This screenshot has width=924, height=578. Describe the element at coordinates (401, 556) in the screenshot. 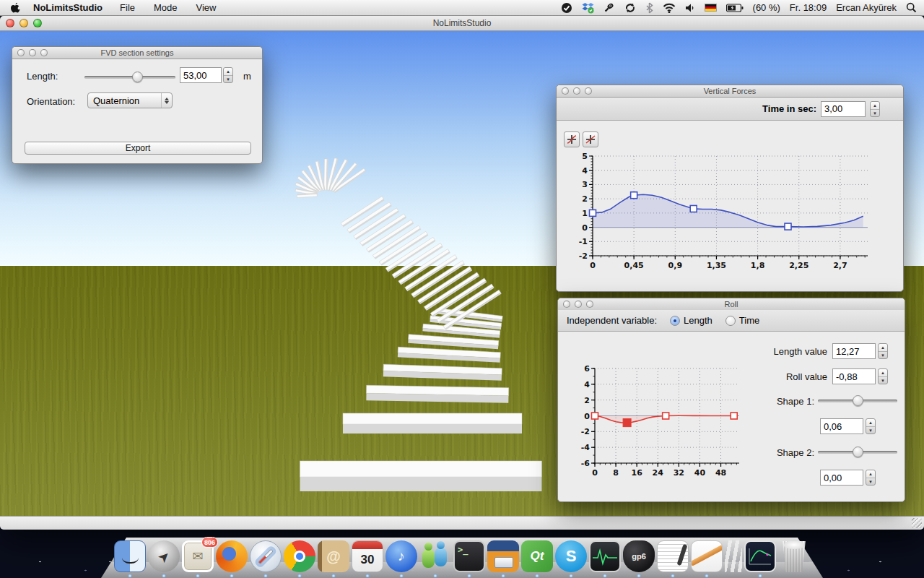

I see `dock-itunes-icon: ♪` at that location.